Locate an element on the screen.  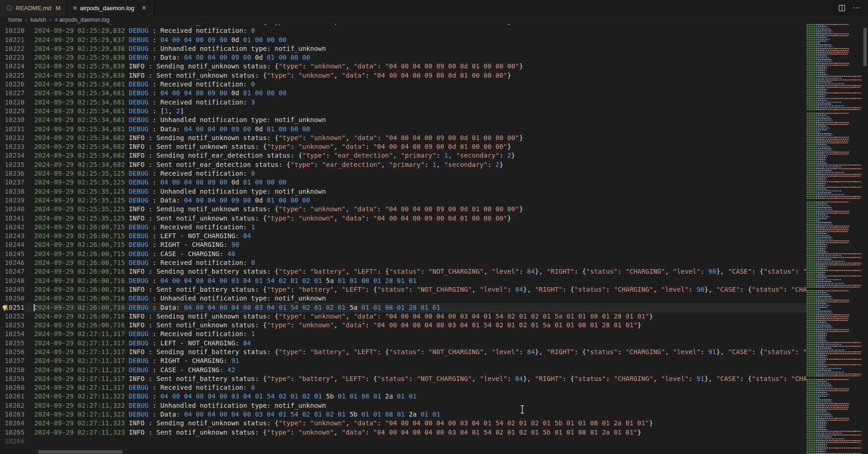
log-line-text: 2024-09-29 02:26:00,716 DEBUG : 04 00 04… is located at coordinates (416, 281).